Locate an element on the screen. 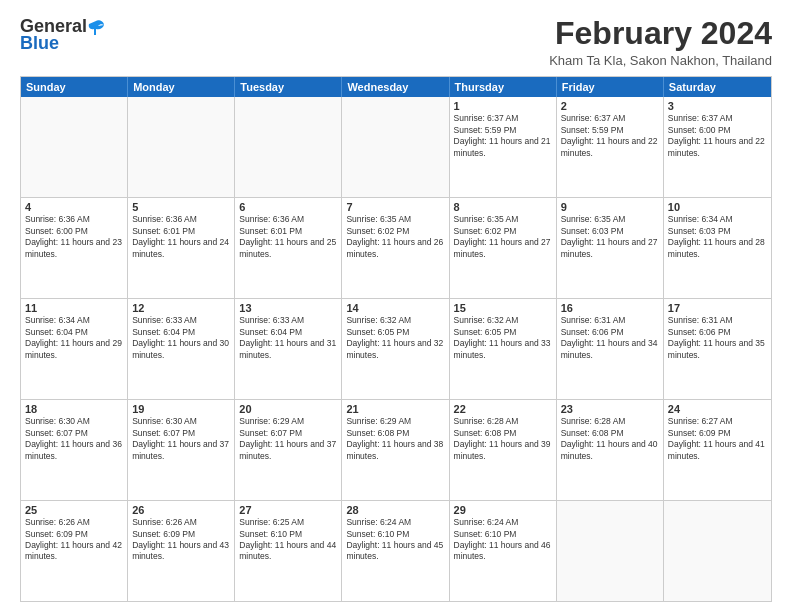 The width and height of the screenshot is (792, 612). day-number: 29 is located at coordinates (503, 510).